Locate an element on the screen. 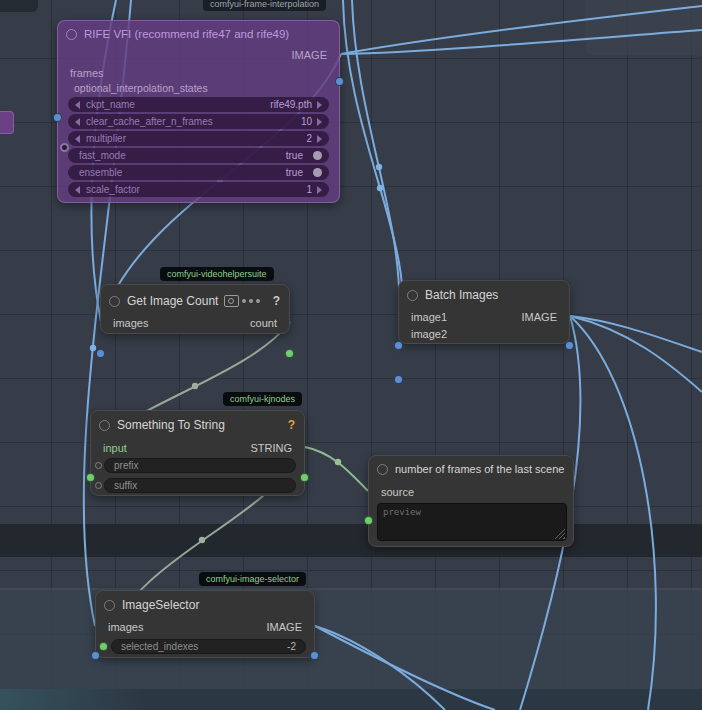 The height and width of the screenshot is (710, 702). output-slot-string is located at coordinates (304, 478).